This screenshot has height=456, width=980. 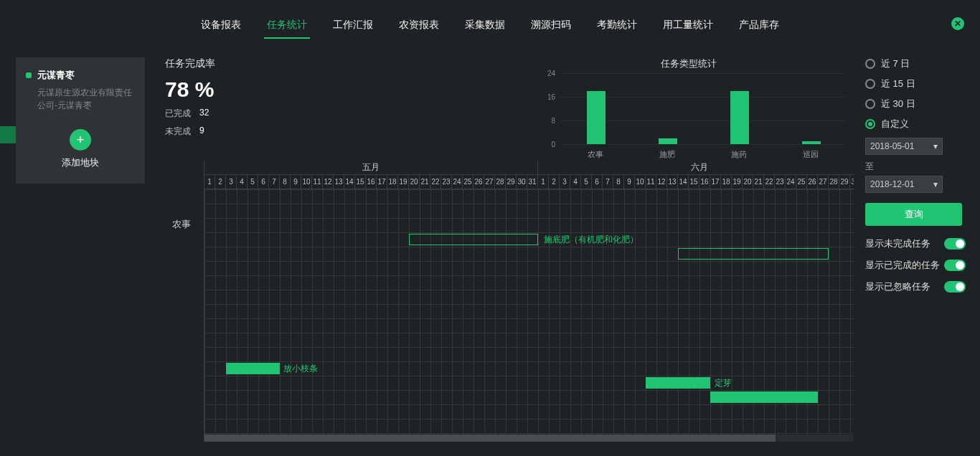 I want to click on date-to-value: 2018-12-01, so click(x=892, y=184).